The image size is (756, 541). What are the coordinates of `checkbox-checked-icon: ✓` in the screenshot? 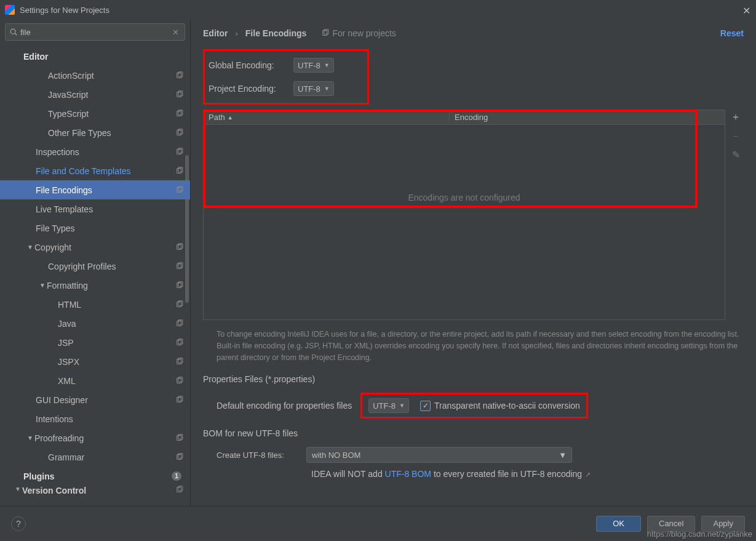 It's located at (426, 406).